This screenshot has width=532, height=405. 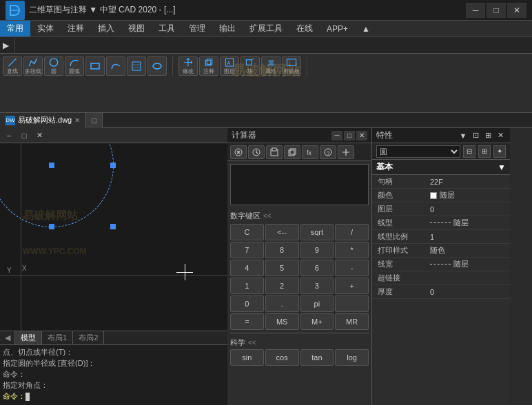 What do you see at coordinates (247, 250) in the screenshot?
I see `calc-btn-7: 7` at bounding box center [247, 250].